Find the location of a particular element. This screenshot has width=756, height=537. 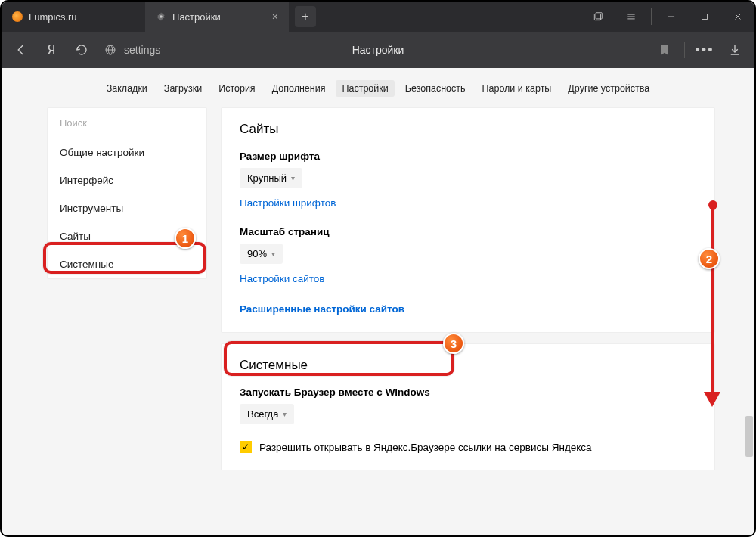

topnav-addons: Дополнения is located at coordinates (299, 88).